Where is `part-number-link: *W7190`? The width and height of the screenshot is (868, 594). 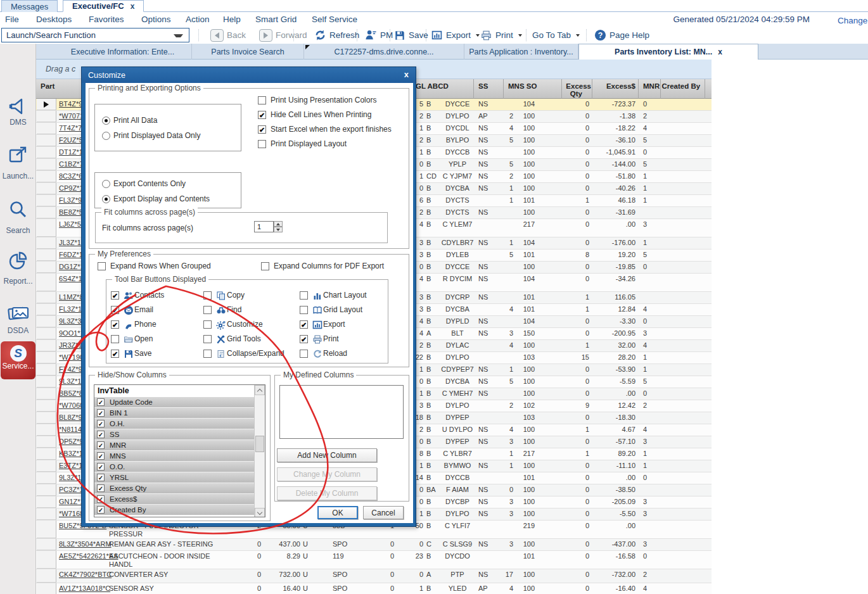 part-number-link: *W7190 is located at coordinates (71, 357).